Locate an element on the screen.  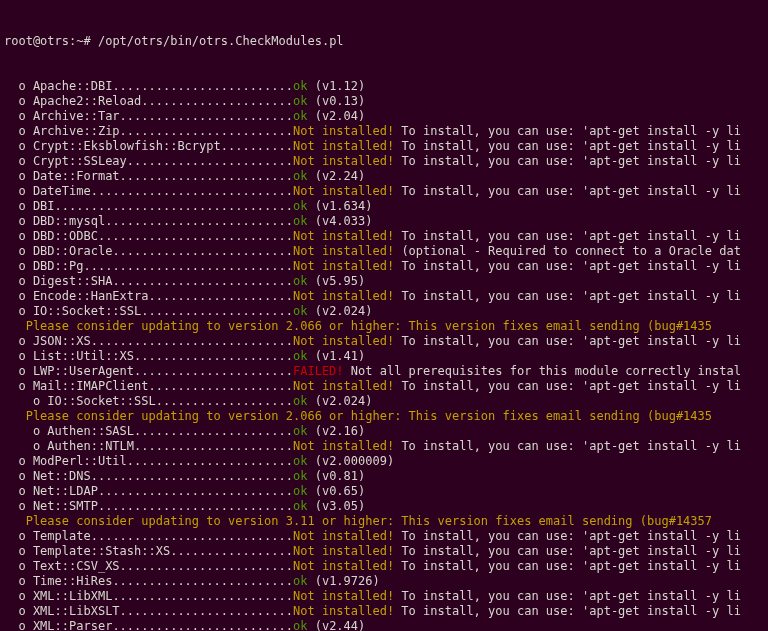
module-row: o ModPerl::Util.......................ok… is located at coordinates (384, 462).